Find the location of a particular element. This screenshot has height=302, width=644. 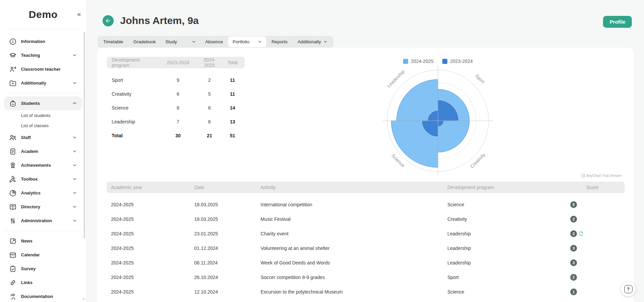

help-button: ? is located at coordinates (628, 289).